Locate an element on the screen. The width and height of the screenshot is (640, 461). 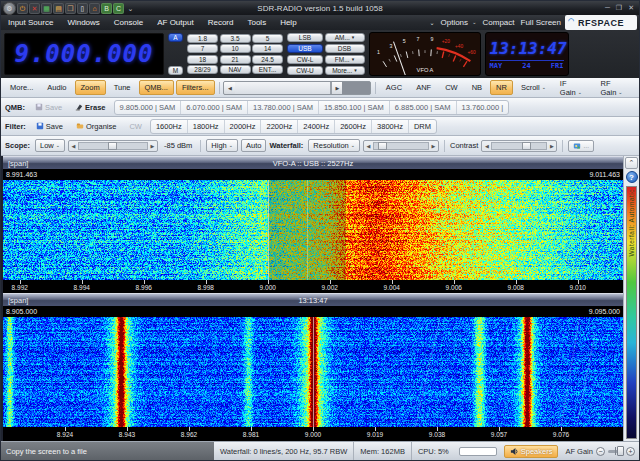
qmb-entry-1: 6.070.000 | SAM is located at coordinates (214, 108).